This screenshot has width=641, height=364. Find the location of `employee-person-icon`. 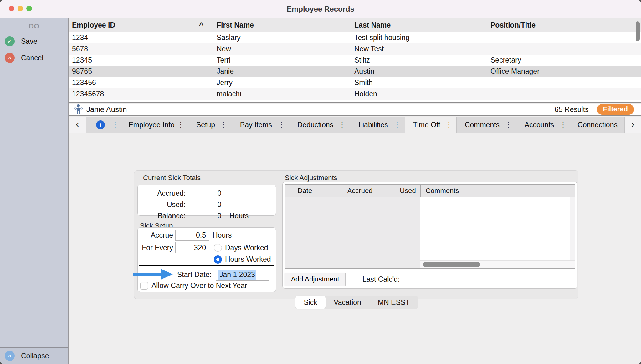

employee-person-icon is located at coordinates (78, 109).